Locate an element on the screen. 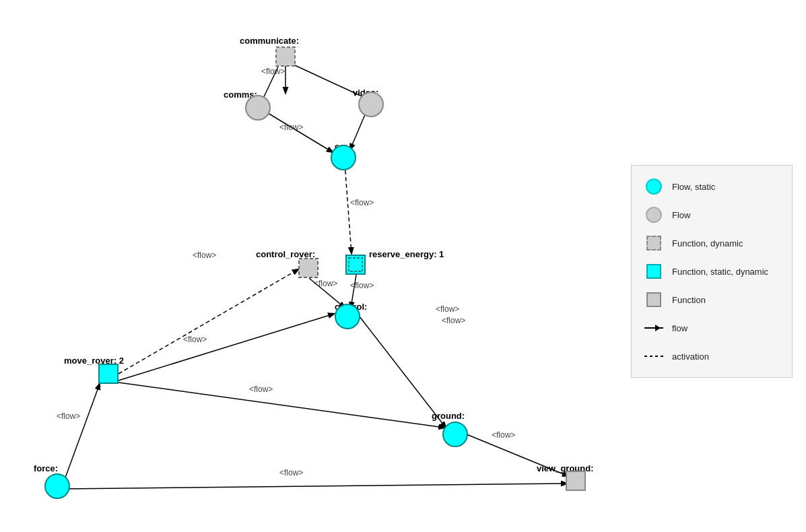  legend-label-flow-static: Flow, static is located at coordinates (694, 187).